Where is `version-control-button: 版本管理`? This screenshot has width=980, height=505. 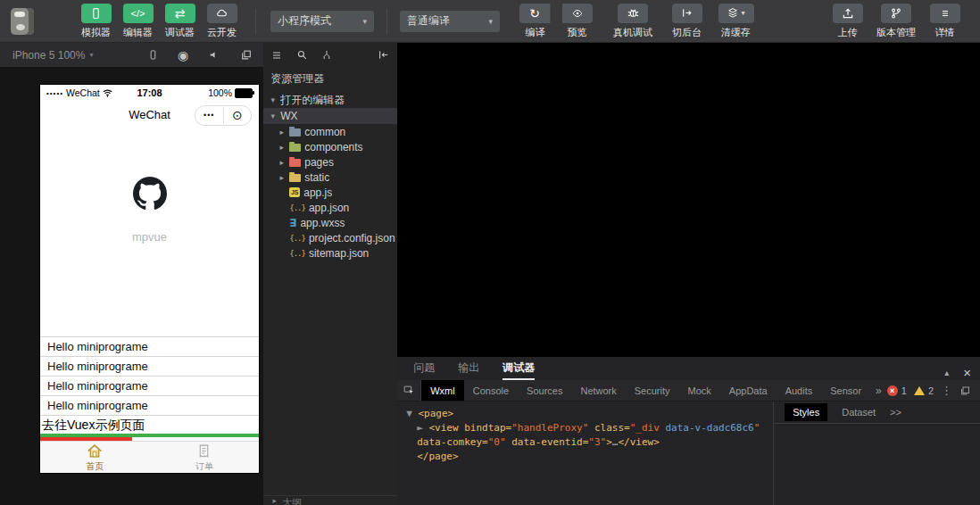 version-control-button: 版本管理 is located at coordinates (896, 21).